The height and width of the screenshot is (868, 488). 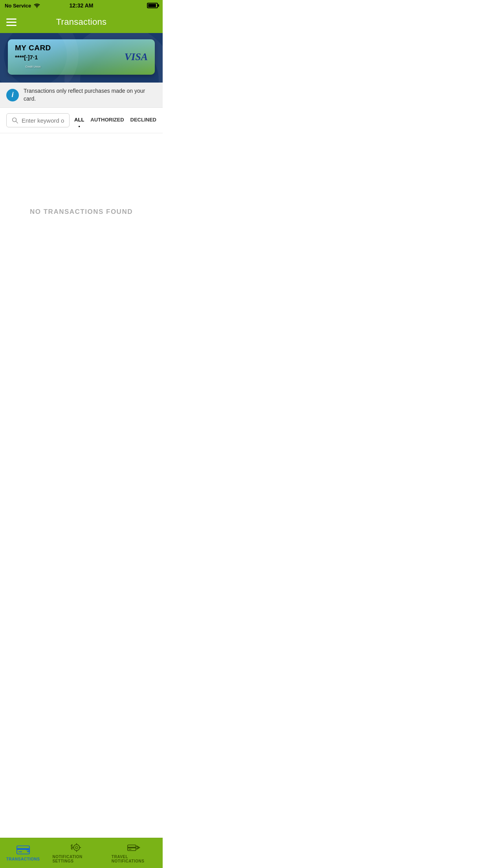 What do you see at coordinates (43, 120) in the screenshot?
I see `search-input` at bounding box center [43, 120].